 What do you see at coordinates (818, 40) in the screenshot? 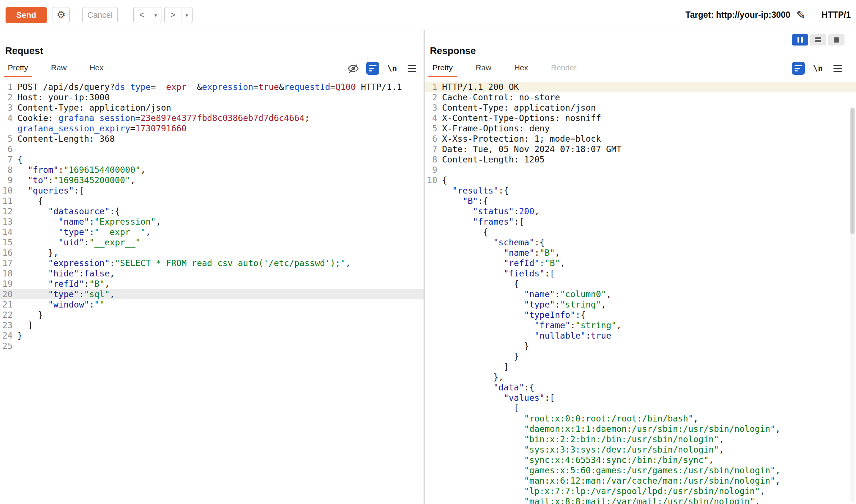
I see `rows-layout-icon` at bounding box center [818, 40].